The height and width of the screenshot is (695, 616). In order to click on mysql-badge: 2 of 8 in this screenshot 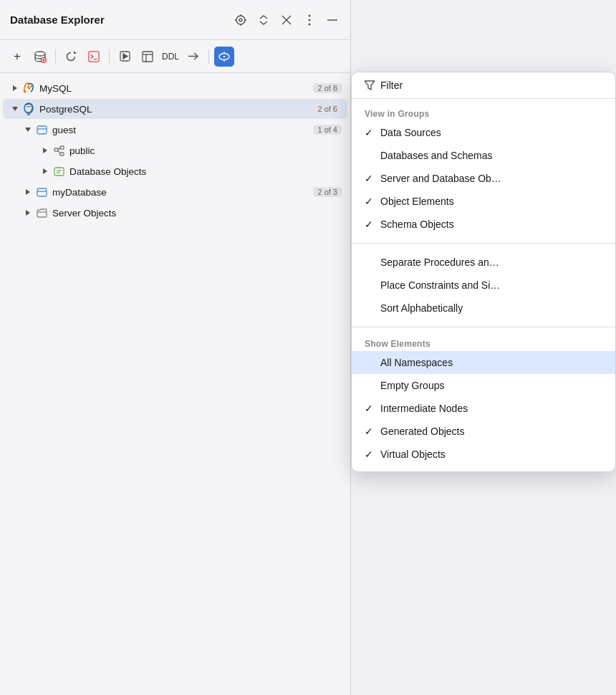, I will do `click(327, 88)`.